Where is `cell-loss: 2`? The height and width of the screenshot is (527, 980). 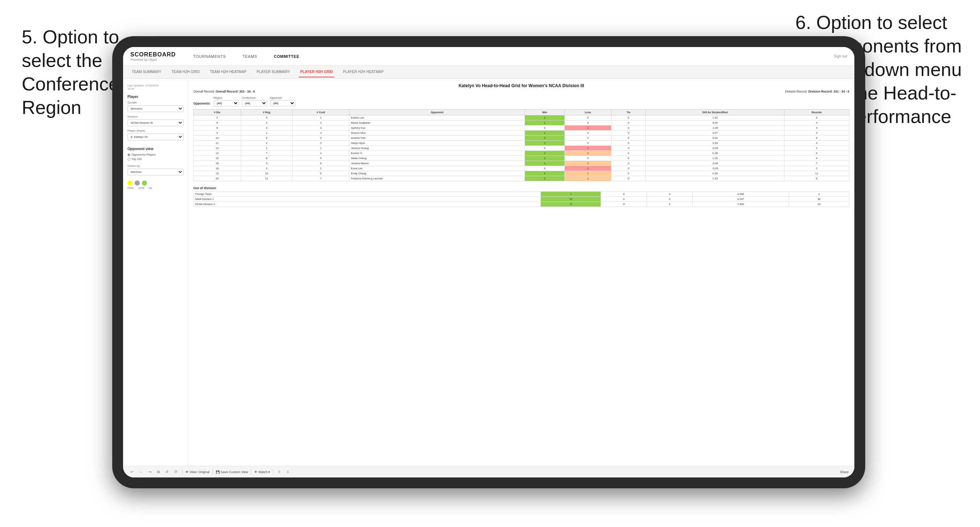
cell-loss: 2 is located at coordinates (588, 169).